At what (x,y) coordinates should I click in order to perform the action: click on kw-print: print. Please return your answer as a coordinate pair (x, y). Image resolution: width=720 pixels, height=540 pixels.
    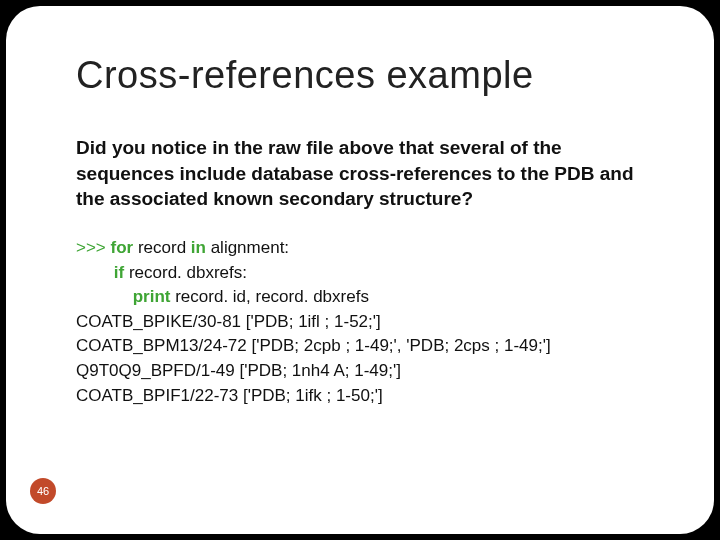
    Looking at the image, I should click on (152, 296).